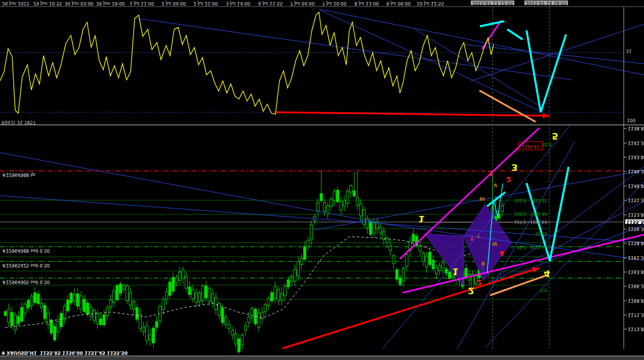  I want to click on order-label: #22965425 sell 0.50, so click(26, 265).